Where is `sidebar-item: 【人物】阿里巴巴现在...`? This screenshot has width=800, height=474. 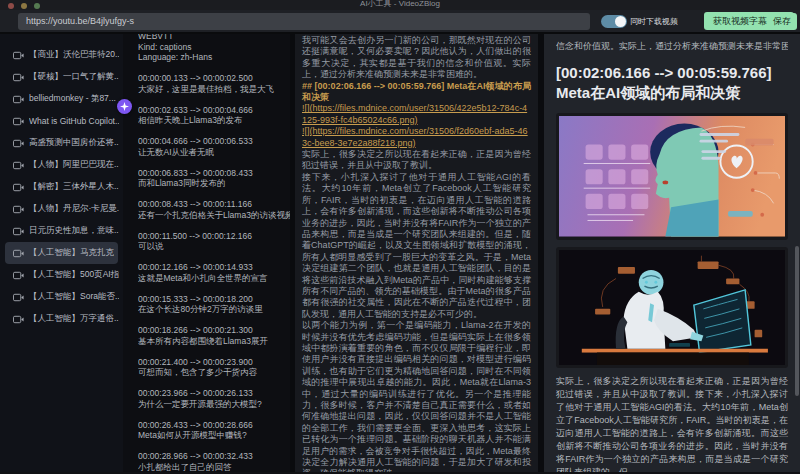 sidebar-item: 【人物】阿里巴巴现在... is located at coordinates (62, 165).